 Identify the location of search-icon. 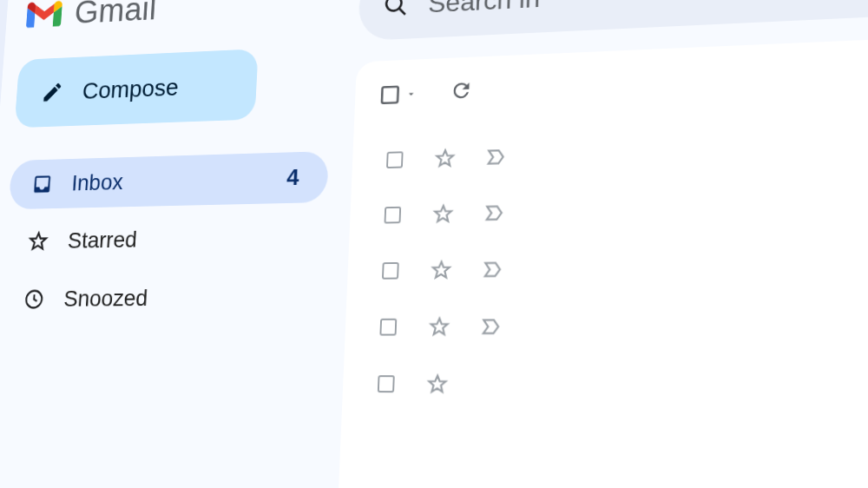
(396, 10).